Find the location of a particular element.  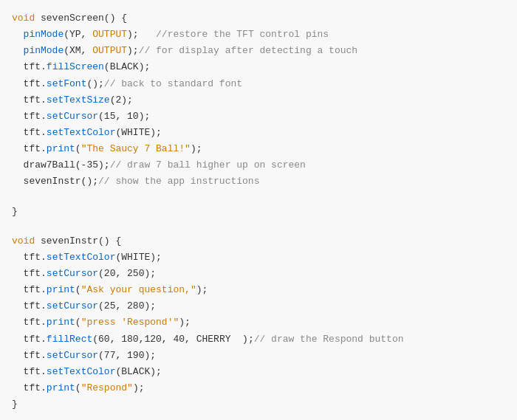

method-name: fillRect is located at coordinates (69, 340).